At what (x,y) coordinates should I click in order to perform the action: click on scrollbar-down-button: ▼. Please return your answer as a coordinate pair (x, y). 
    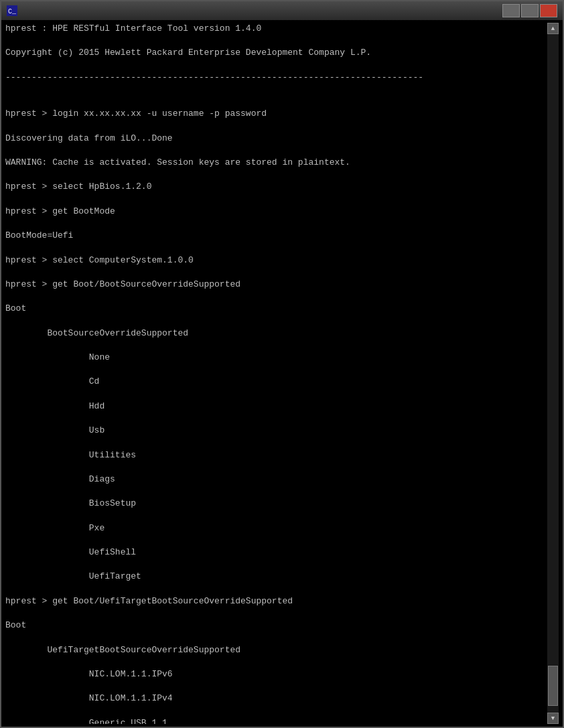
    Looking at the image, I should click on (553, 718).